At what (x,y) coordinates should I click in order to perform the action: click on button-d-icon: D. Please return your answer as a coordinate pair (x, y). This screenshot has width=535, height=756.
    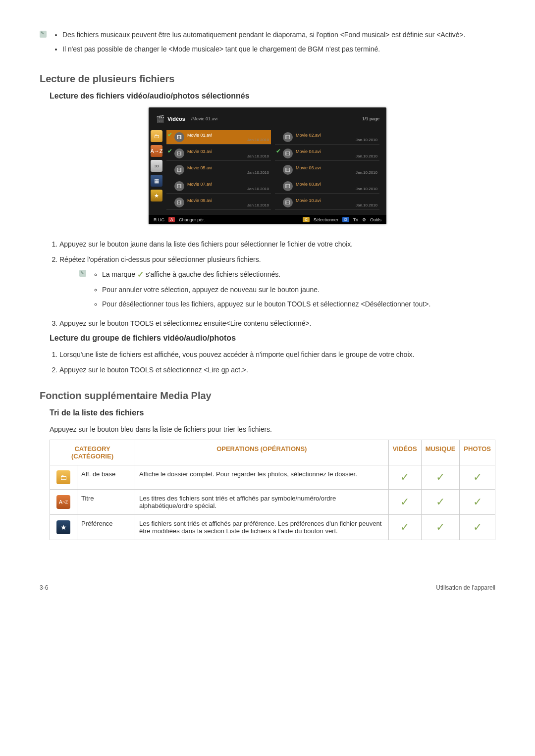
    Looking at the image, I should click on (346, 220).